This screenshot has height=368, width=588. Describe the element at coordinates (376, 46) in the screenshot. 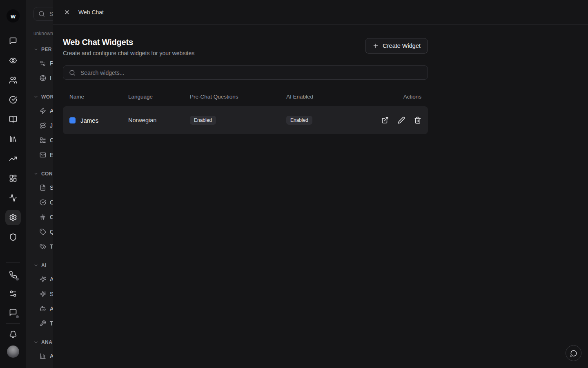

I see `plus-icon` at that location.